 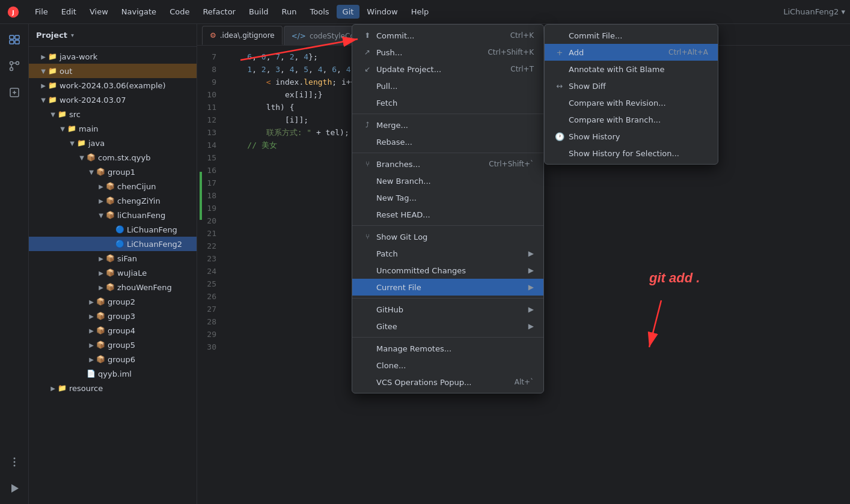 I want to click on sidebar-icon-run, so click(x=14, y=488).